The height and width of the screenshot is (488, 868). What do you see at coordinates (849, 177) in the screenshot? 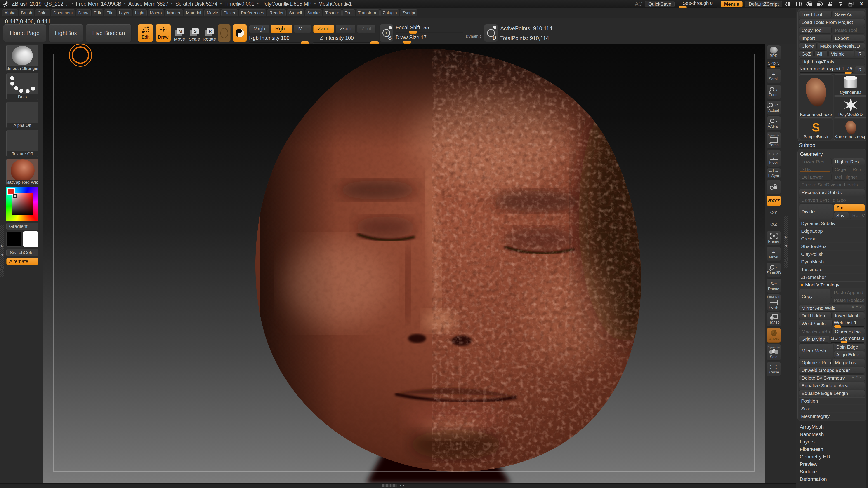
I see `del-higher-button: Del Higher` at bounding box center [849, 177].